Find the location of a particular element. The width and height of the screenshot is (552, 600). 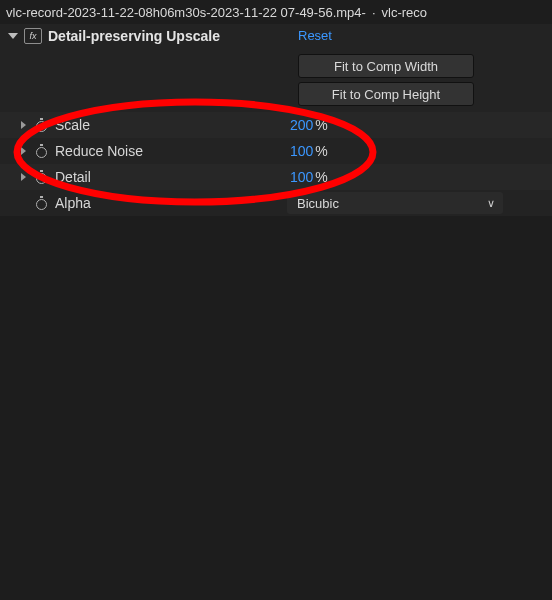

tab-strip: vlc-record-2023-11-22-08h06m30s-2023-11-… is located at coordinates (276, 12).